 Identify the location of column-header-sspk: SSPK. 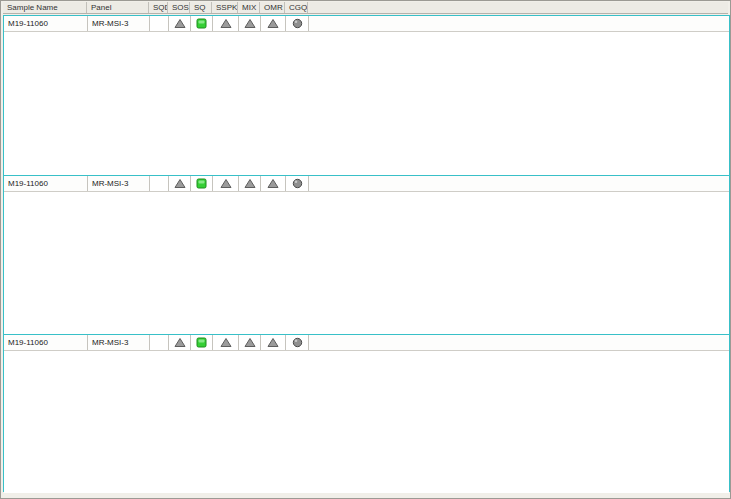
(225, 8).